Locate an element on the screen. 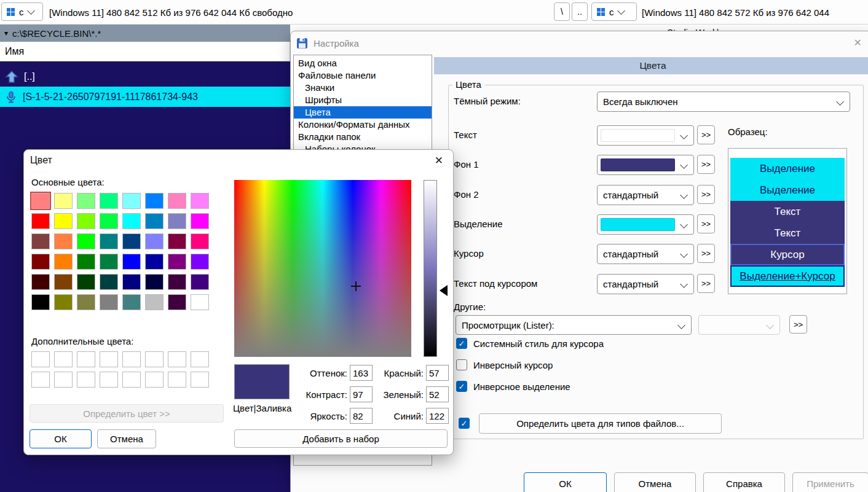 Image resolution: width=868 pixels, height=492 pixels. bg1-more-button: >> is located at coordinates (706, 165).